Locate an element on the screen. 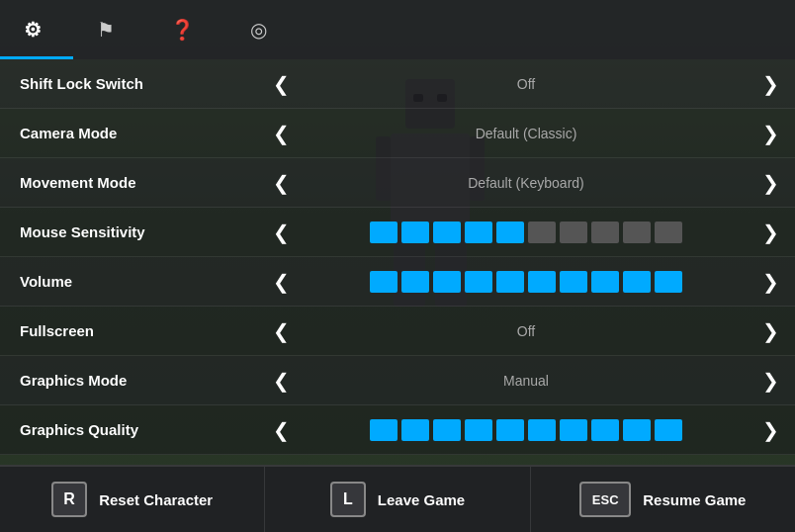 This screenshot has width=795, height=532. setting-row-movement-mode: Movement Mode❮Default (Keyboard)❯ is located at coordinates (398, 183).